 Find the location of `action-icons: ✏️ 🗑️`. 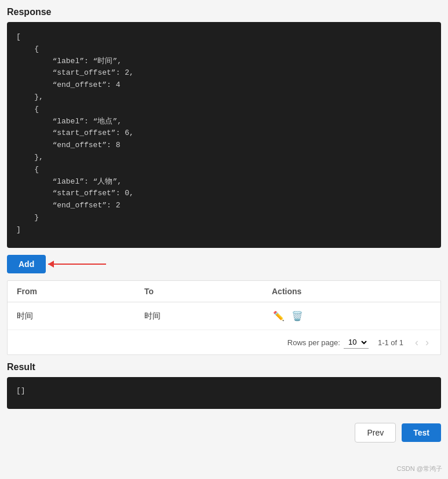

action-icons: ✏️ 🗑️ is located at coordinates (351, 316).